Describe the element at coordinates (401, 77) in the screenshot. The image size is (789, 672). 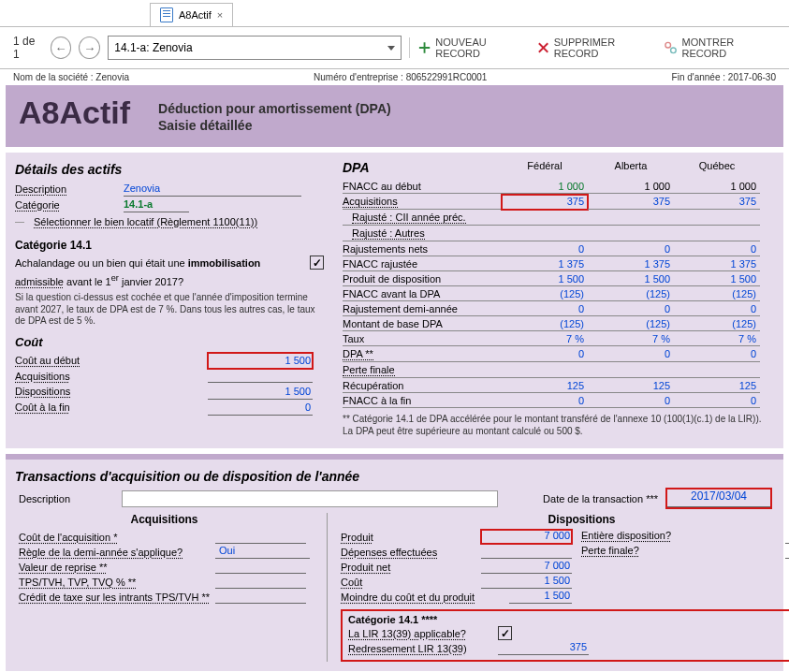
I see `business-number: Numéro d'entreprise : 806522991RC0001` at that location.